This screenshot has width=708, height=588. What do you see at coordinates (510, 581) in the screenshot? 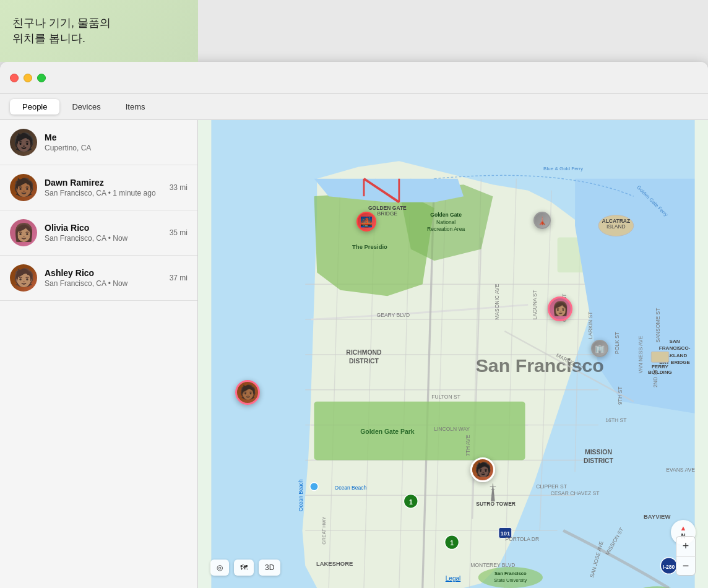
I see `svg-text: State University` at bounding box center [510, 581].